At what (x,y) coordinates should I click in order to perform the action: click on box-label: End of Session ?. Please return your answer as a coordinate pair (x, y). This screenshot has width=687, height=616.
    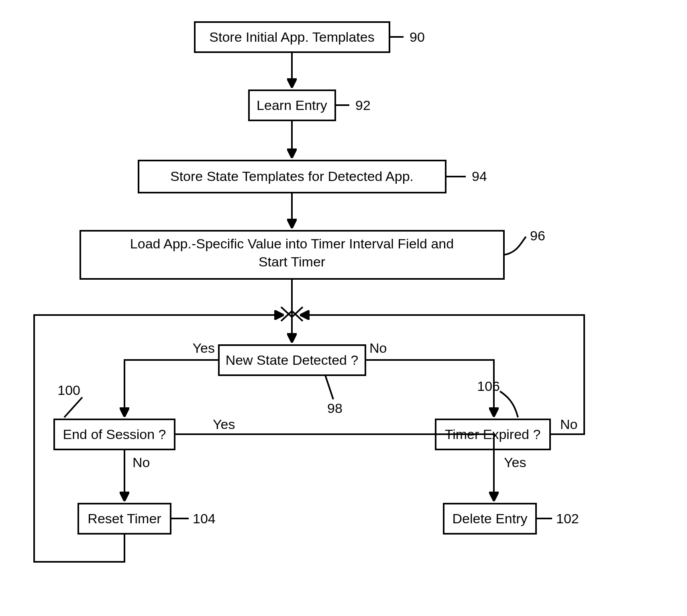
    Looking at the image, I should click on (114, 434).